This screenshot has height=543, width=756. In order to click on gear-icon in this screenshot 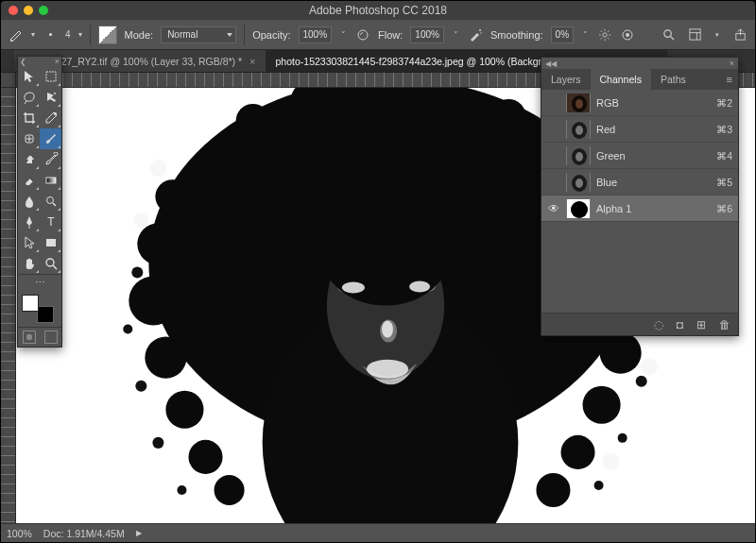, I will do `click(605, 35)`.